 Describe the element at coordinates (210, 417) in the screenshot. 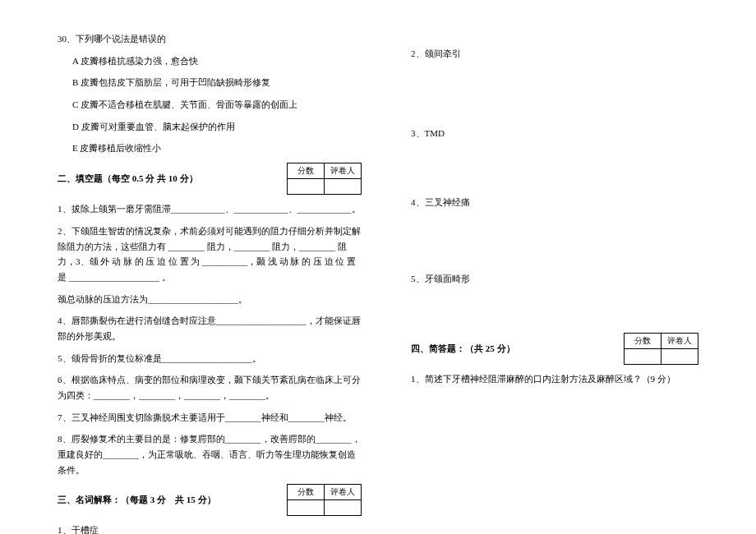

I see `fill-7: 7、三叉神经周围支切除撕脱术主要适用于________神经和________神经…` at that location.